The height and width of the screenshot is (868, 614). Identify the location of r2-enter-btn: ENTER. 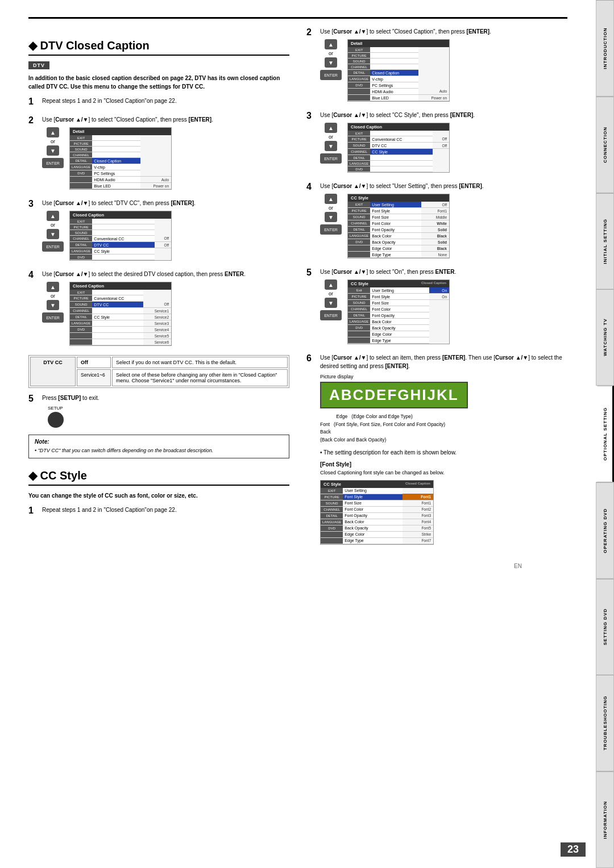
(331, 158).